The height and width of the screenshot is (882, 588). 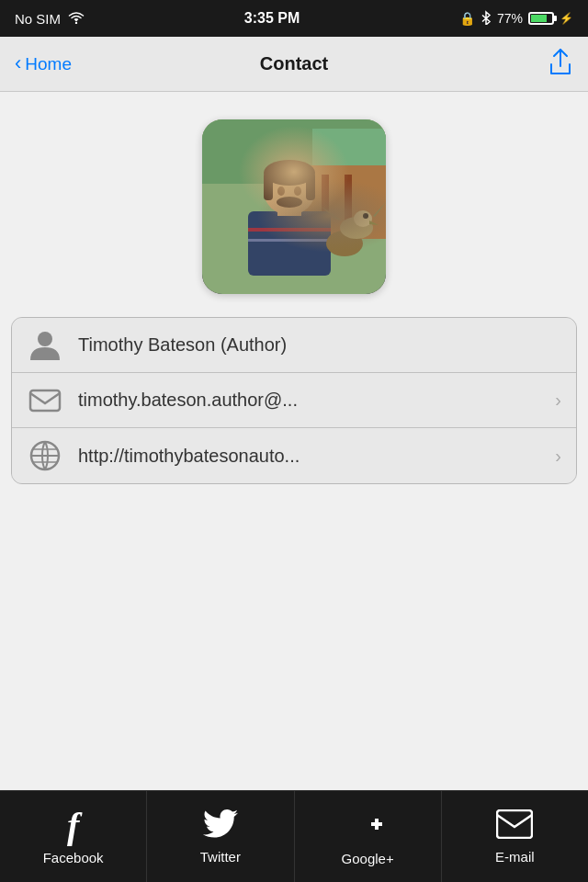 I want to click on lock-icon: 🔒, so click(x=467, y=18).